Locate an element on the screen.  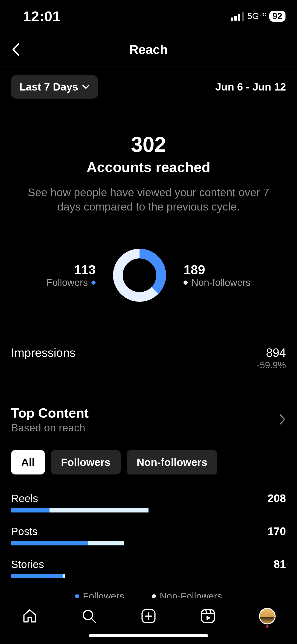
tab-followers: Followers is located at coordinates (86, 462).